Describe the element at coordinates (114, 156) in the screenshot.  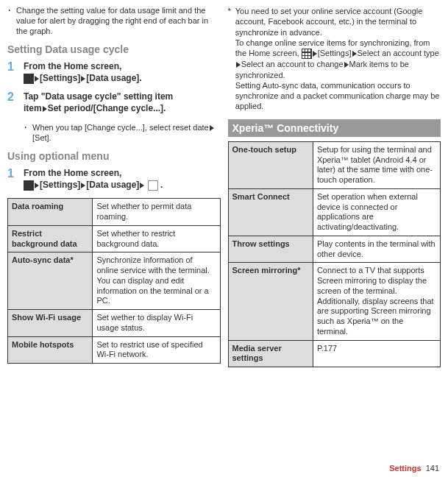
I see `section-heading: Using optional menu` at that location.